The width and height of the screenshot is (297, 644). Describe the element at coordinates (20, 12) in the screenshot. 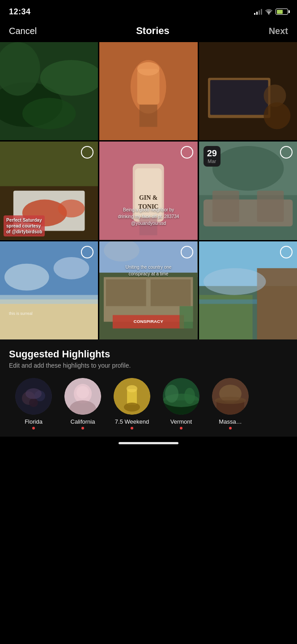

I see `status-time: 12:34` at that location.